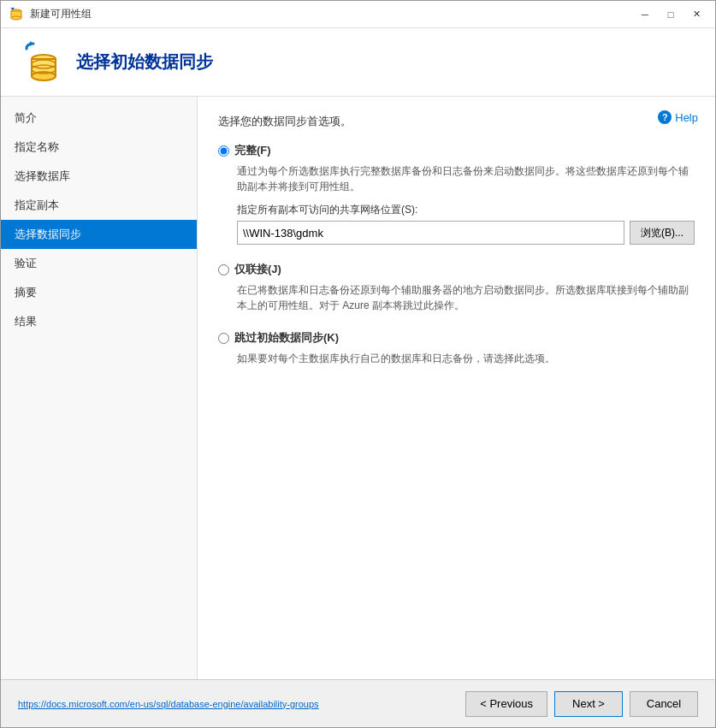 This screenshot has width=716, height=728. I want to click on header: 选择初始数据同步, so click(358, 62).